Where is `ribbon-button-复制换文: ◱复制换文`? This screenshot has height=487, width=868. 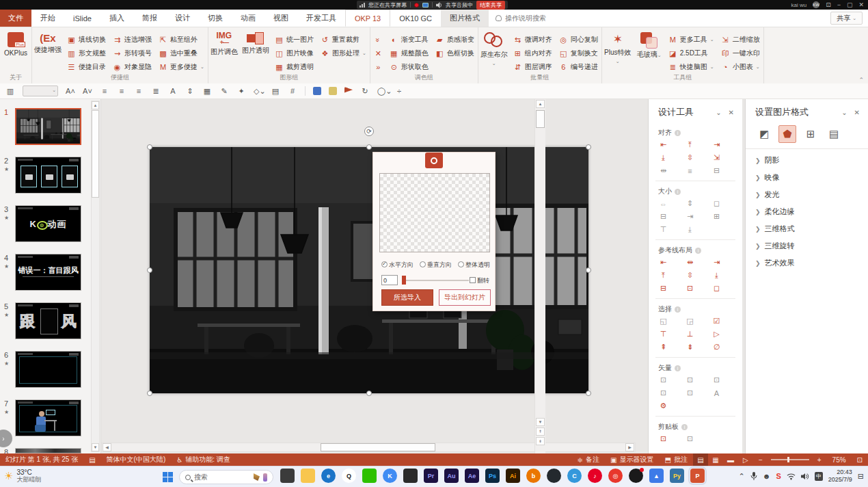
ribbon-button-复制换文: ◱复制换文 is located at coordinates (578, 53).